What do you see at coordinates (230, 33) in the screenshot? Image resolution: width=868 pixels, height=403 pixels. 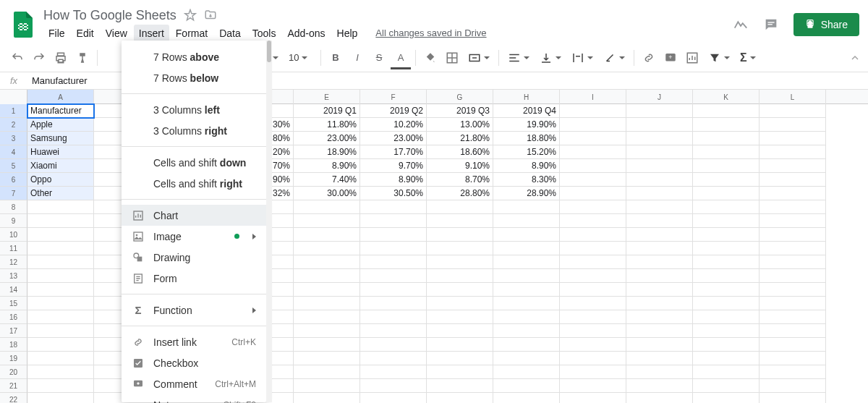 I see `menu-data: Data` at bounding box center [230, 33].